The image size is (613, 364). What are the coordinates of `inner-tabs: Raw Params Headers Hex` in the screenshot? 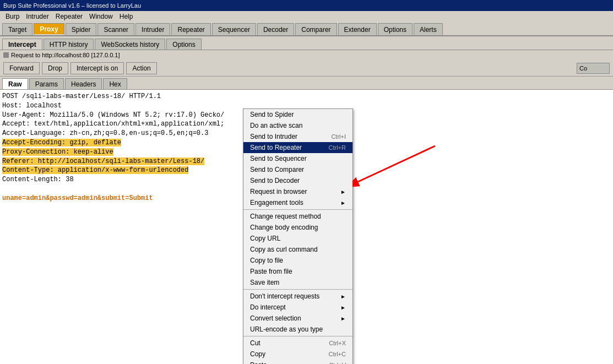 It's located at (306, 83).